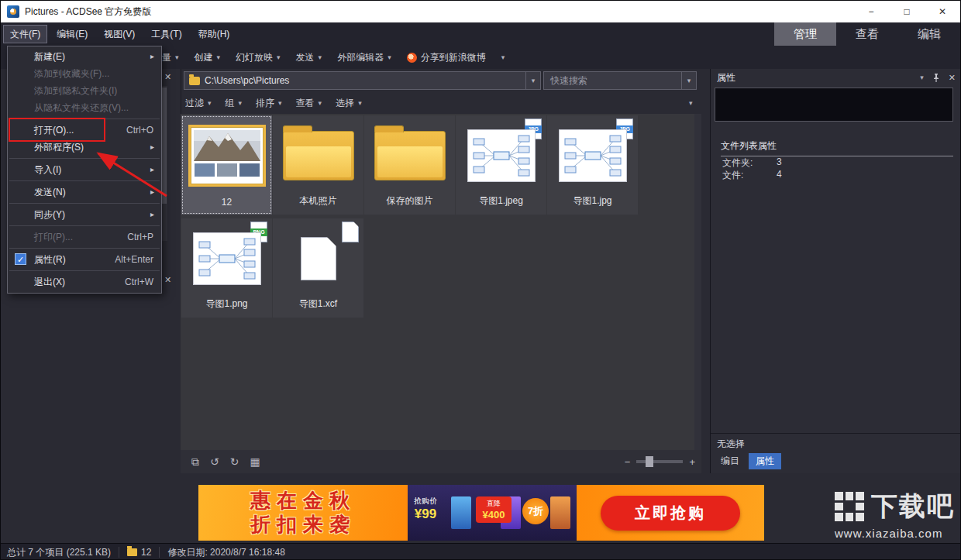 The width and height of the screenshot is (961, 560). Describe the element at coordinates (258, 57) in the screenshot. I see `toolbar-slideshow: 幻灯放映▾` at that location.